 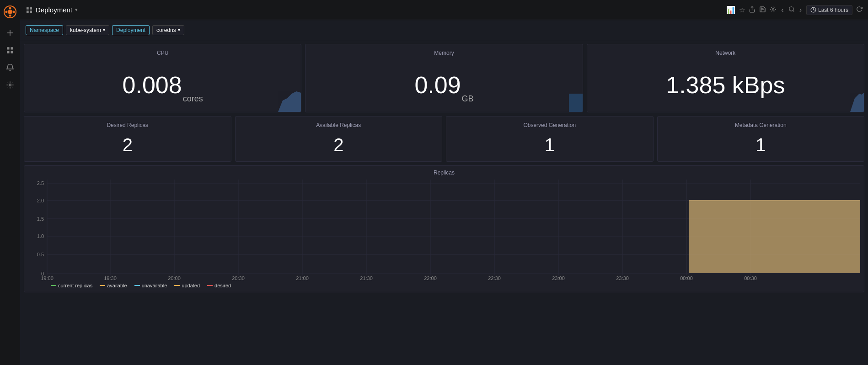 What do you see at coordinates (558, 278) in the screenshot?
I see `svg-text: 23:00` at bounding box center [558, 278].